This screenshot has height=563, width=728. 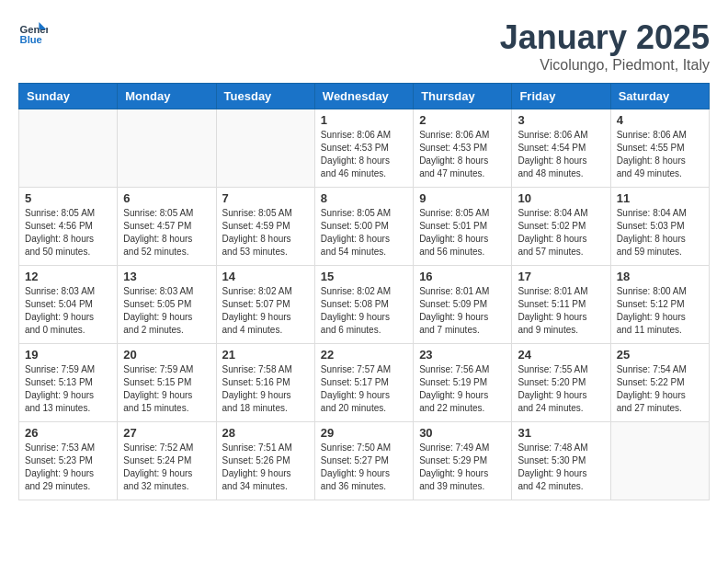 What do you see at coordinates (660, 383) in the screenshot?
I see `calendar-cell: 25Sunrise: 7:54 AM Sunset: 5:22 PM Dayli…` at bounding box center [660, 383].